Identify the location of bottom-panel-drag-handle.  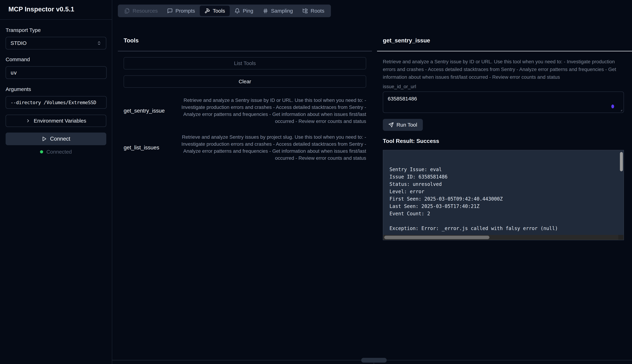
(374, 360).